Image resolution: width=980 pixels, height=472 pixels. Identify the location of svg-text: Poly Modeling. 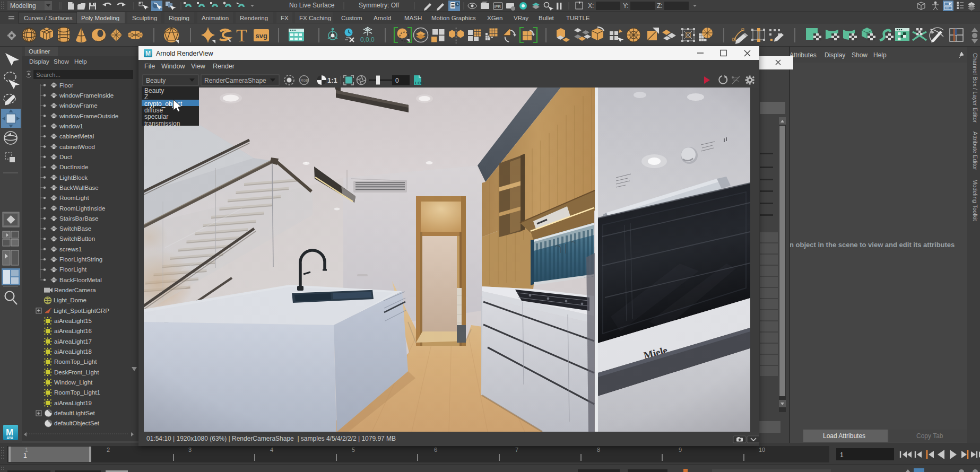
(100, 18).